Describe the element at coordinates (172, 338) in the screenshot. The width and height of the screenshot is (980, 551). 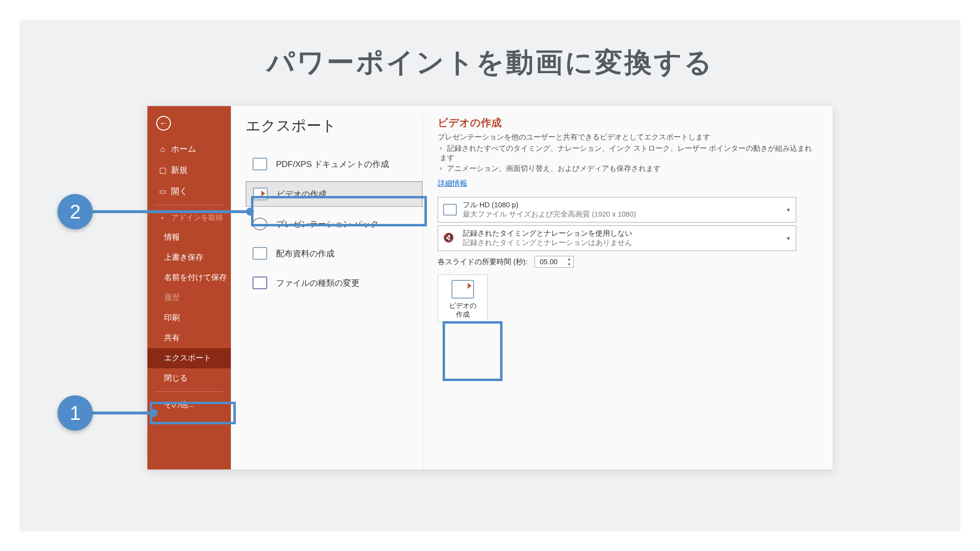
I see `nav-share-label: 共有` at that location.